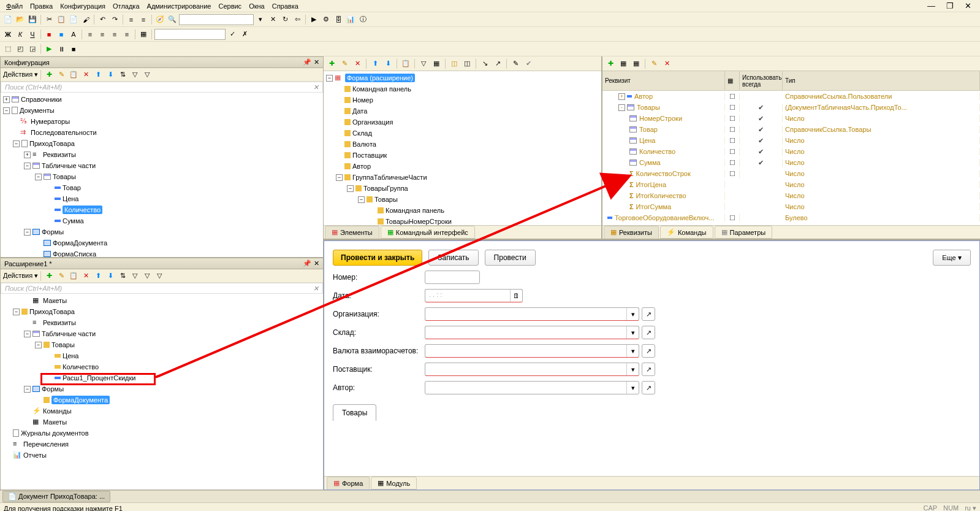 The height and width of the screenshot is (511, 980). Describe the element at coordinates (526, 351) in the screenshot. I see `input-valuta` at that location.